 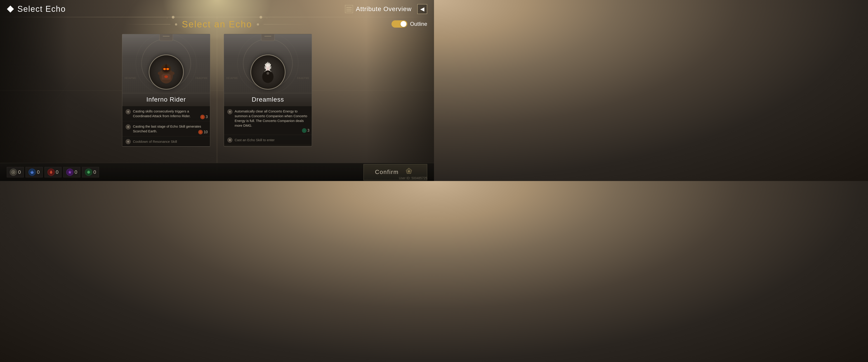 What do you see at coordinates (378, 9) in the screenshot?
I see `attribute-overview-button: Attribute Overview` at bounding box center [378, 9].